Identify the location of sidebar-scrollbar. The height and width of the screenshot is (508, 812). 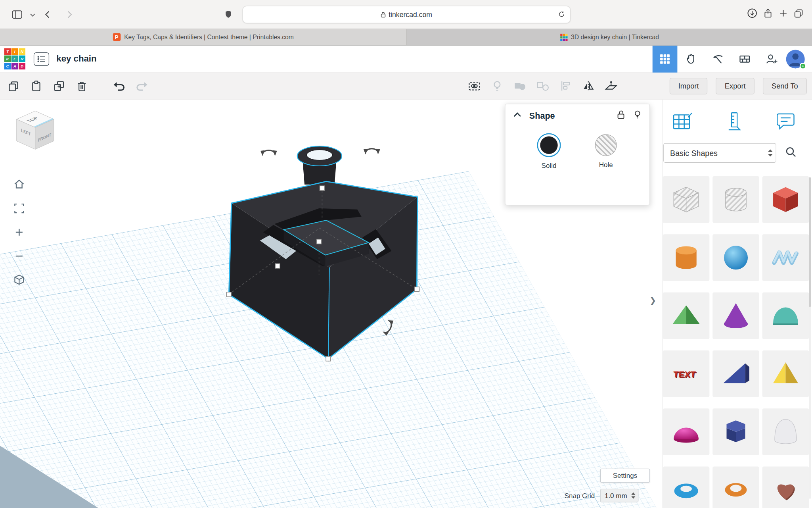
(810, 338).